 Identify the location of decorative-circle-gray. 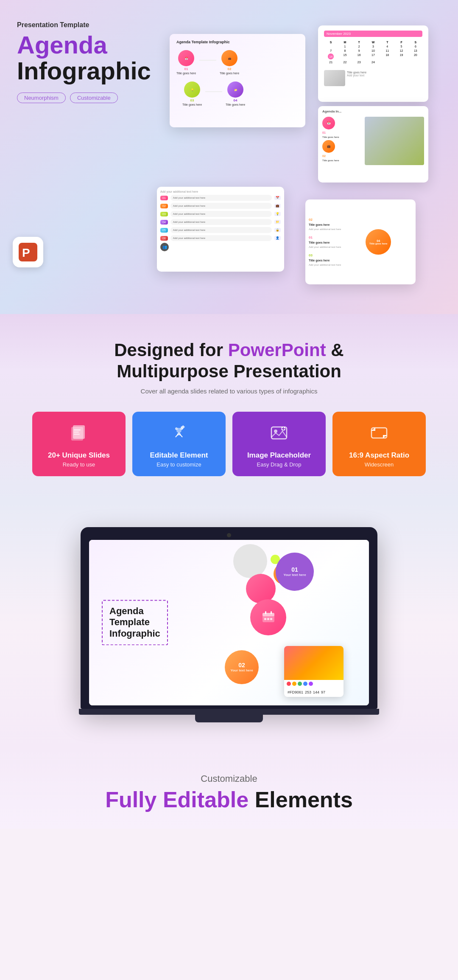
(250, 561).